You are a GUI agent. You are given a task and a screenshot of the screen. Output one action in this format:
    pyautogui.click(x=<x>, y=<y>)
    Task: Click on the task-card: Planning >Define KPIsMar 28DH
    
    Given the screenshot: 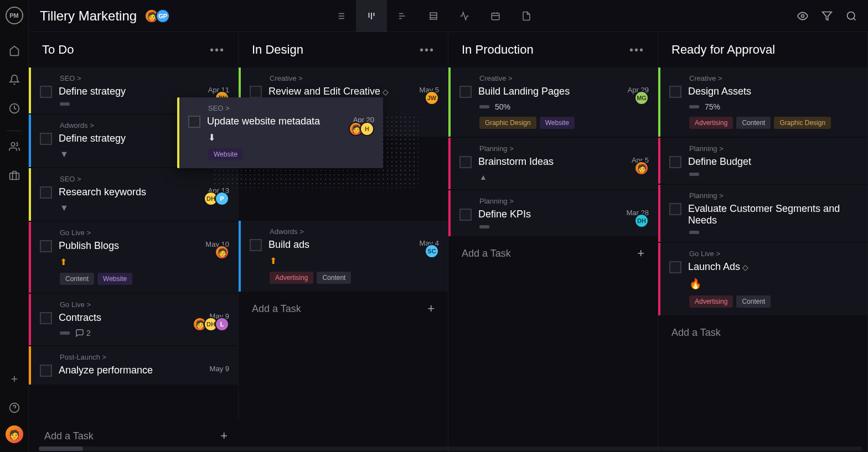 What is the action you would take?
    pyautogui.click(x=553, y=214)
    